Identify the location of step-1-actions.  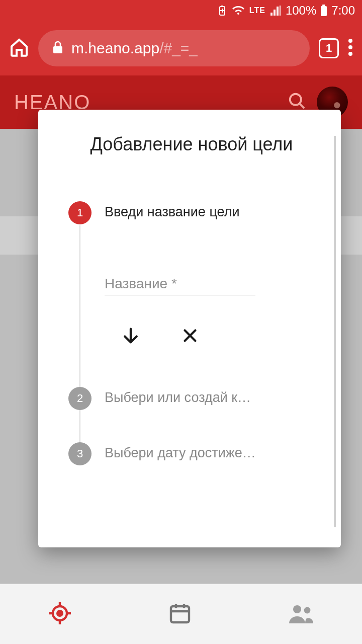
(220, 336).